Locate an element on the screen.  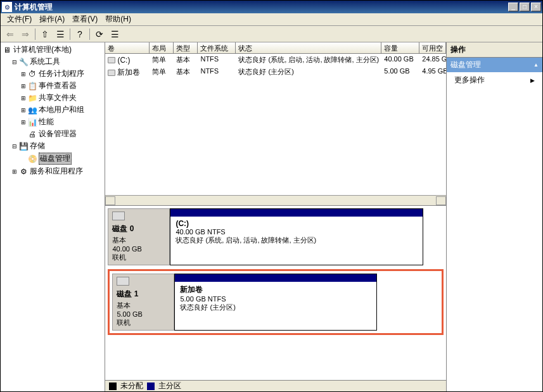
maximize-button: □ is located at coordinates (525, 7).